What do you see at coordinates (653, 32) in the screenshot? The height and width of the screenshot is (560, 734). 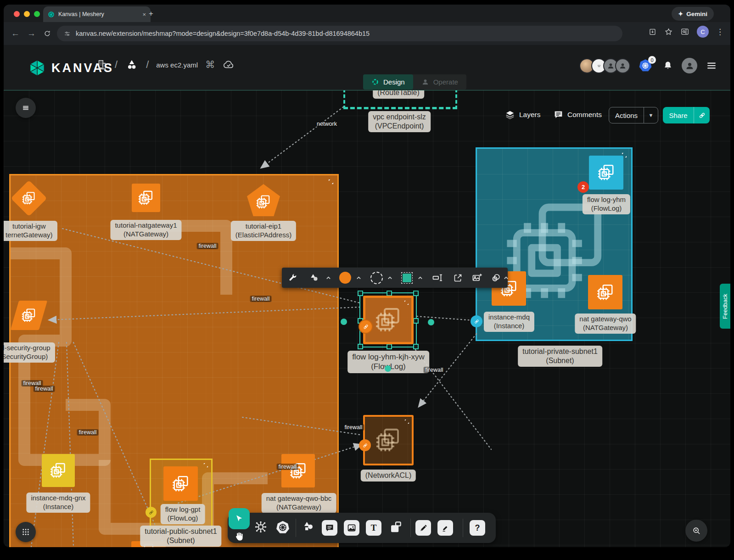 I see `save-page-icon` at bounding box center [653, 32].